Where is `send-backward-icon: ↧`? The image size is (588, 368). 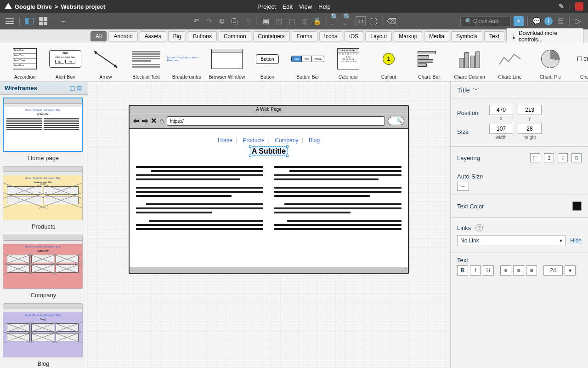 send-backward-icon: ↧ is located at coordinates (563, 158).